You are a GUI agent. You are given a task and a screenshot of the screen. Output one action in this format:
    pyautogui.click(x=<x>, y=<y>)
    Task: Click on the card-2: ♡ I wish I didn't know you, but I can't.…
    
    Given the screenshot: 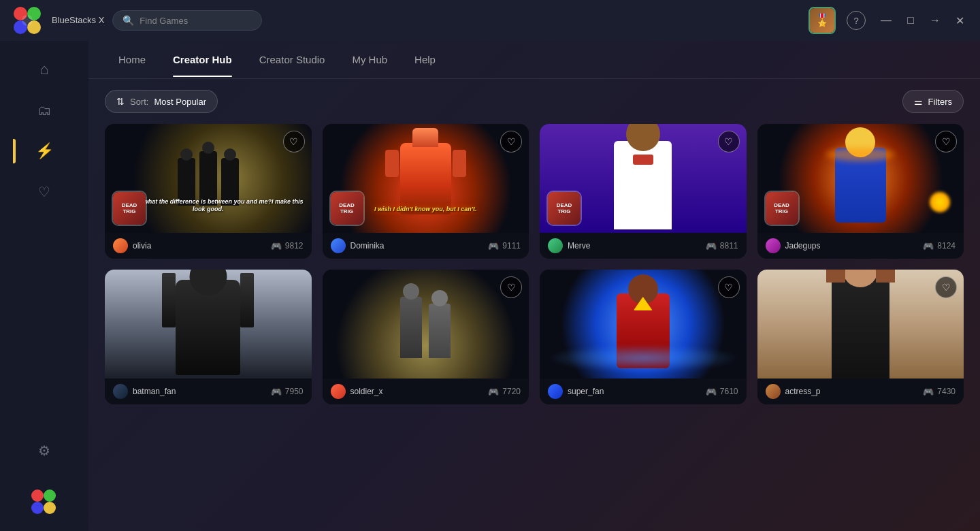 What is the action you would take?
    pyautogui.click(x=426, y=191)
    